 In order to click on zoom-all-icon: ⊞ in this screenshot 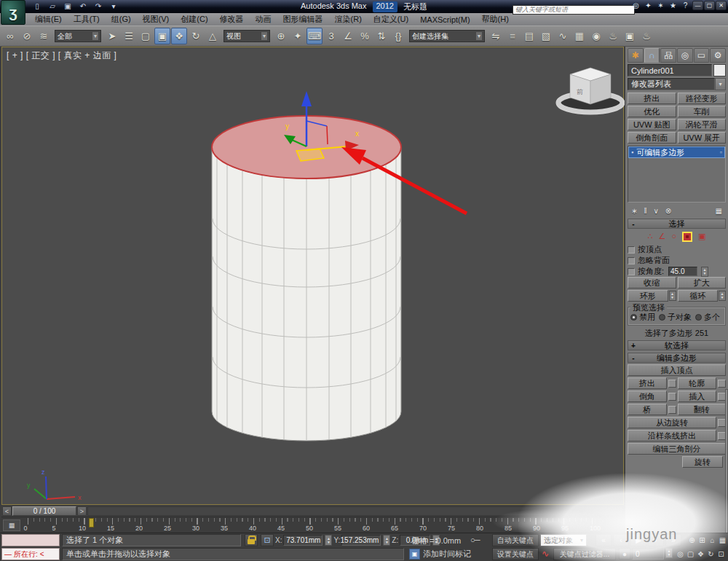, I will do `click(702, 541)`.